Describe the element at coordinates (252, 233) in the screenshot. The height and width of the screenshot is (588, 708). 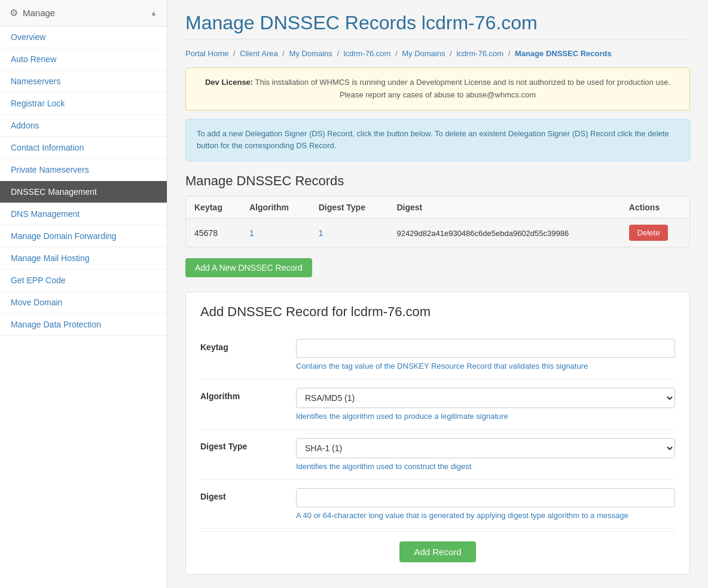
I see `algorithm-link: 1` at that location.